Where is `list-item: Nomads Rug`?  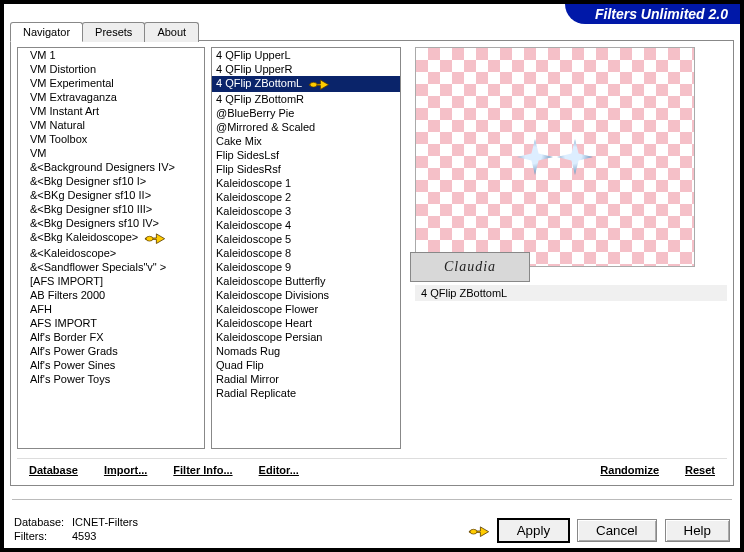 list-item: Nomads Rug is located at coordinates (306, 351).